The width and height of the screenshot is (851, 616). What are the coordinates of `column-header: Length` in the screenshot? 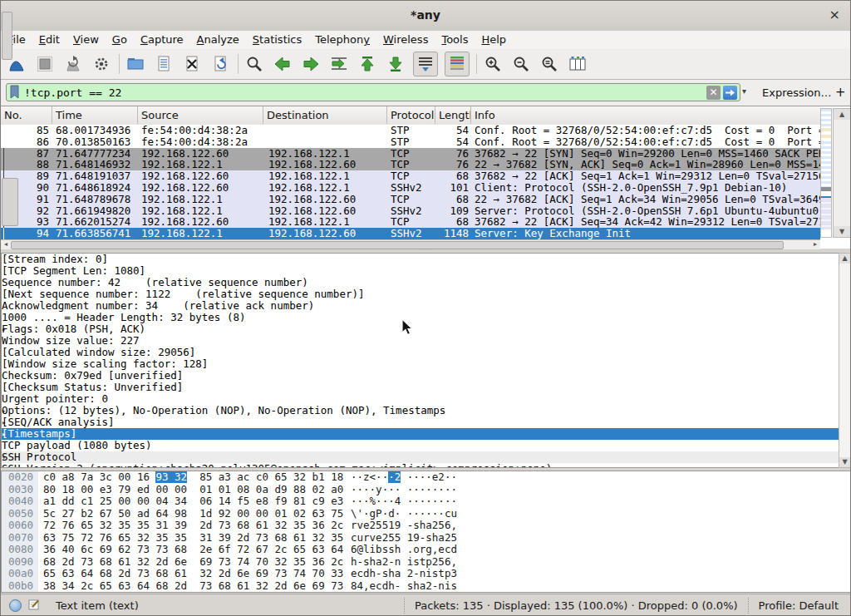 It's located at (454, 115).